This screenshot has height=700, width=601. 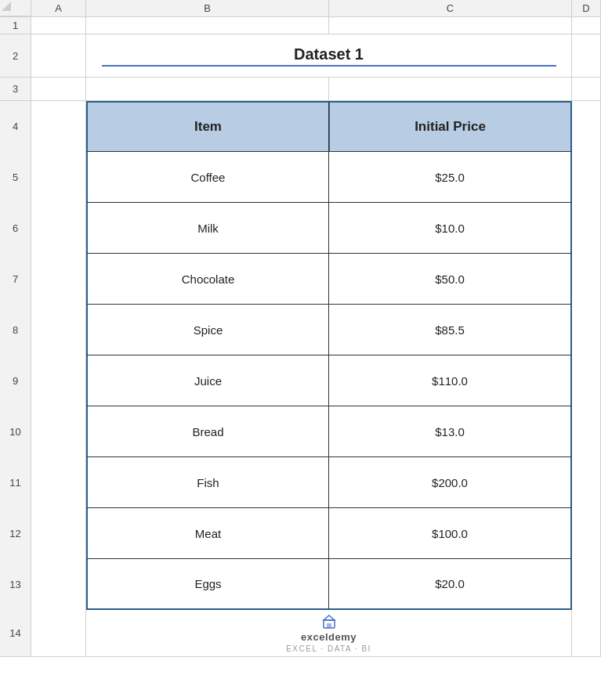 I want to click on col-header-a: A, so click(x=59, y=8).